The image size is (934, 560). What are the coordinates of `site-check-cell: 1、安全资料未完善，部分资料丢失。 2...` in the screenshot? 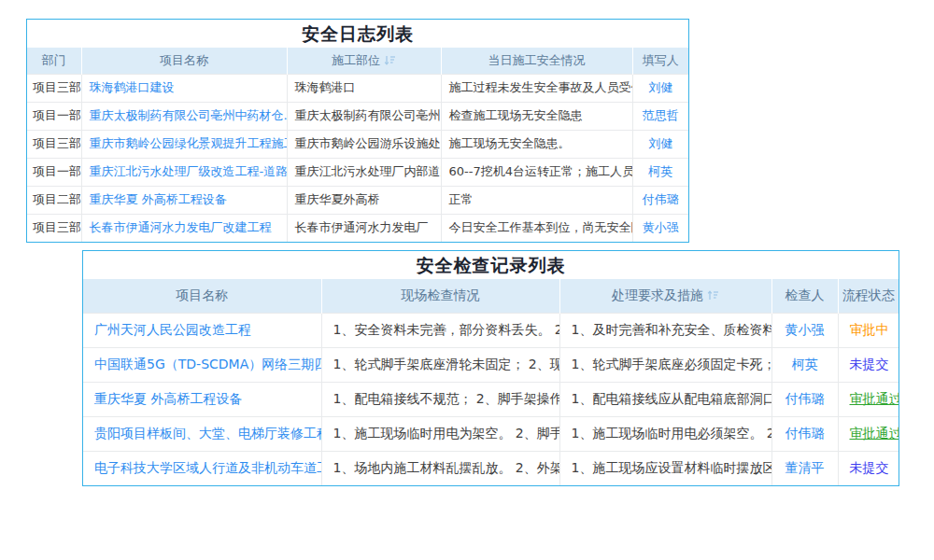 It's located at (441, 330).